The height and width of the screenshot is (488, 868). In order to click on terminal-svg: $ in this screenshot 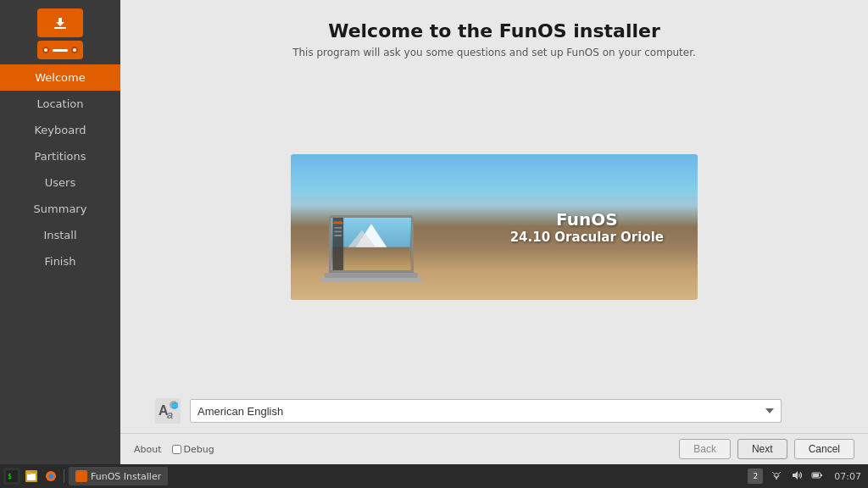, I will do `click(12, 476)`.